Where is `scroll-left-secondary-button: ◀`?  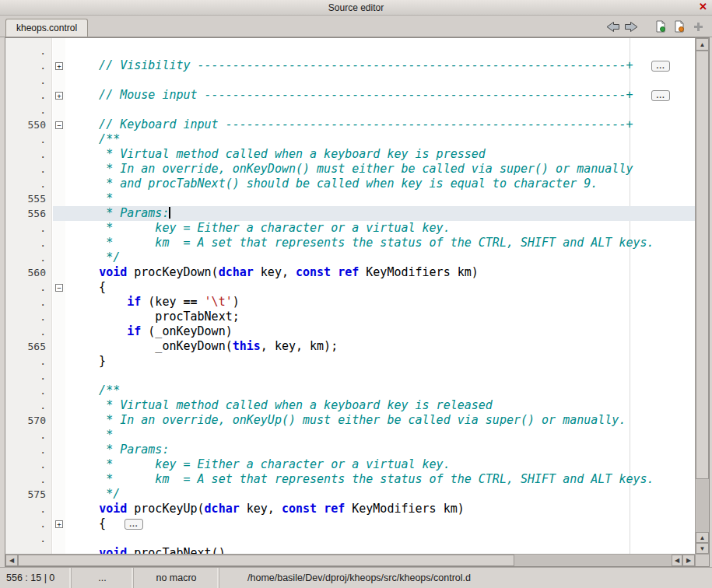 scroll-left-secondary-button: ◀ is located at coordinates (677, 560).